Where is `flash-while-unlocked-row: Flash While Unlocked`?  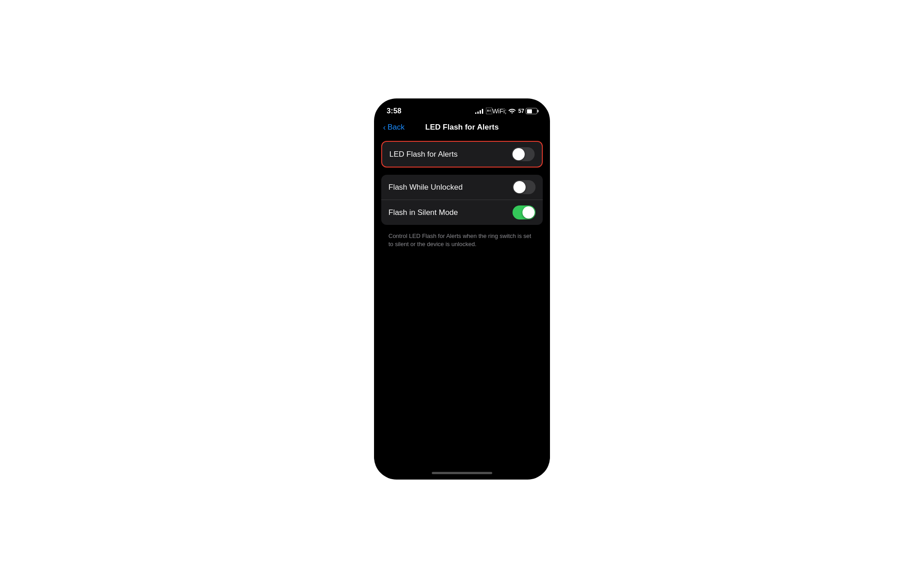
flash-while-unlocked-row: Flash While Unlocked is located at coordinates (462, 187).